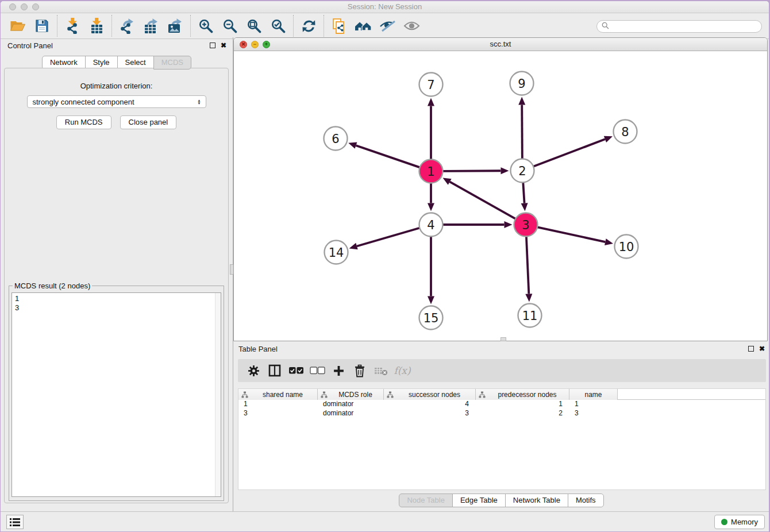 Image resolution: width=770 pixels, height=532 pixels. Describe the element at coordinates (537, 500) in the screenshot. I see `tab-network-table: Network Table` at that location.